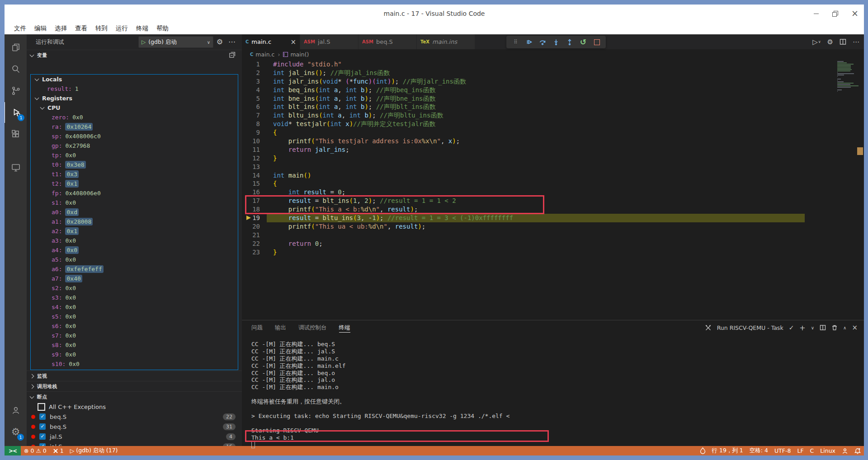 This screenshot has height=460, width=868. I want to click on editor-more-icon: ⋯, so click(856, 42).